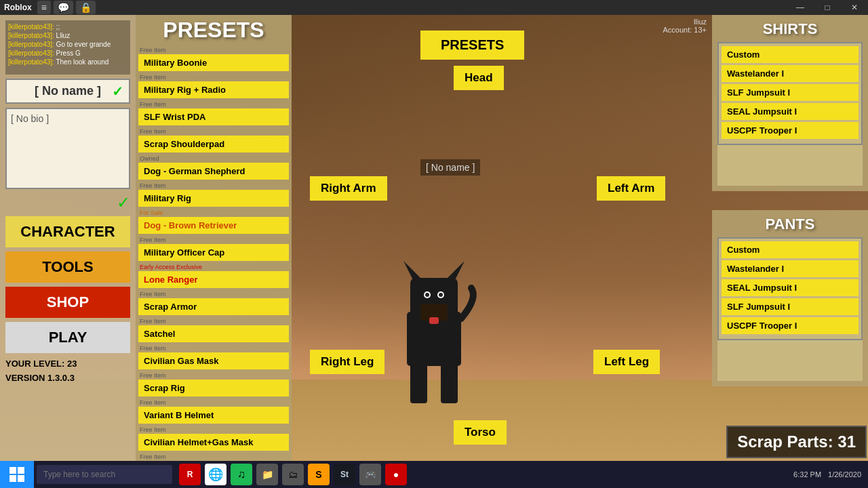 This screenshot has width=868, height=488. Describe the element at coordinates (214, 303) in the screenshot. I see `preset-item: Free ItemScrap Armor` at that location.